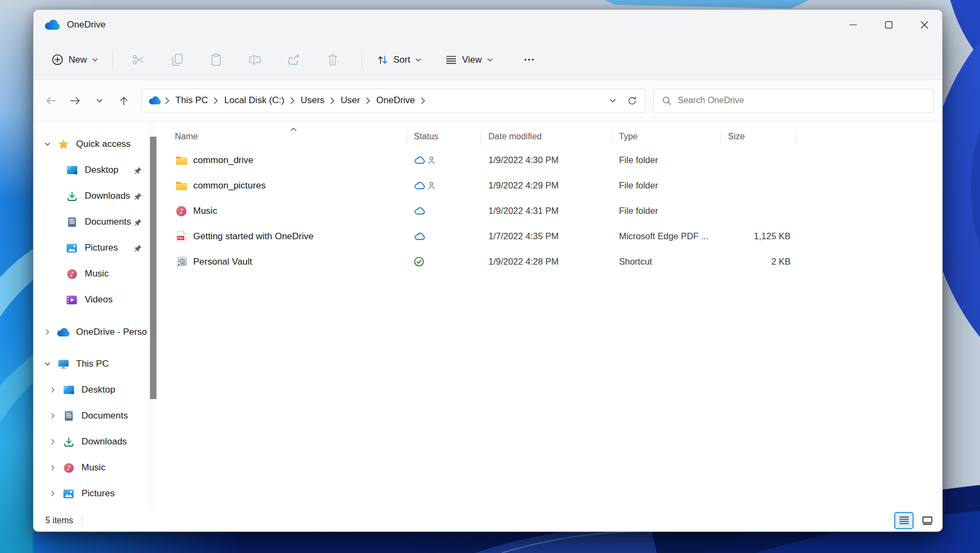  I want to click on scrollbar-thumb, so click(153, 268).